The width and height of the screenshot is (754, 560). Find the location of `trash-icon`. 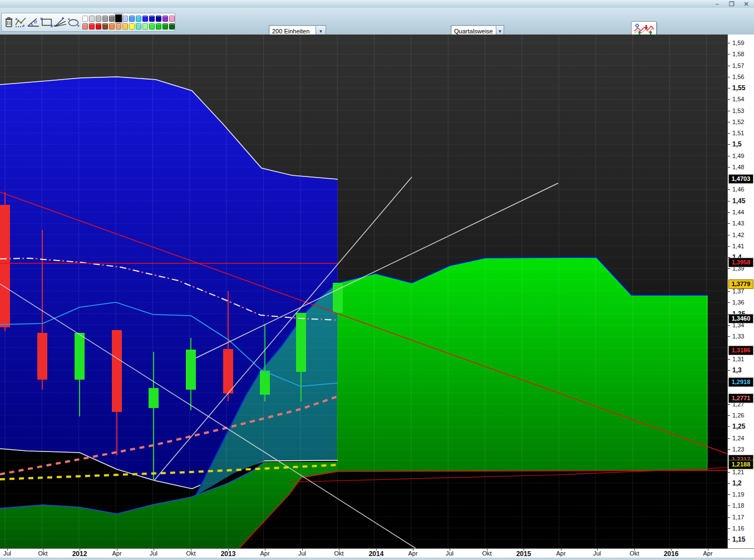

trash-icon is located at coordinates (9, 22).